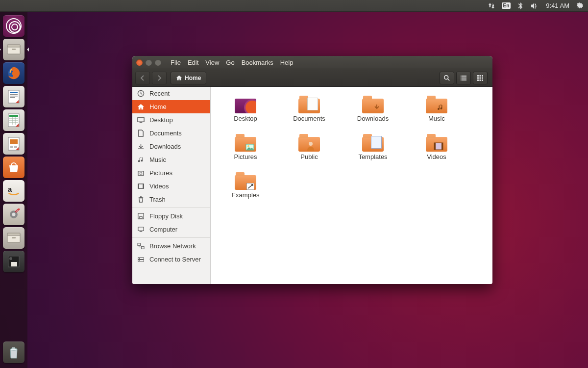 The width and height of the screenshot is (588, 368). What do you see at coordinates (172, 120) in the screenshot?
I see `sidebar-desktop: Desktop` at bounding box center [172, 120].